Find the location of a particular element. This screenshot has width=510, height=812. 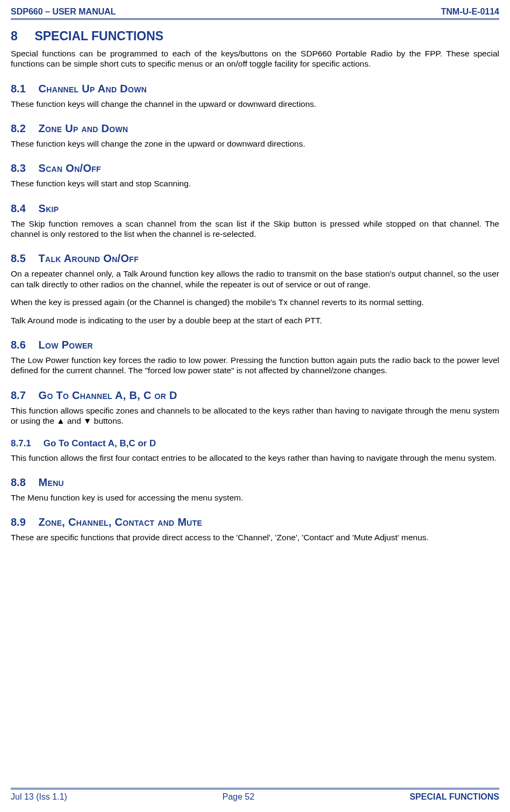

heading-8-6-title: Low Power is located at coordinates (66, 345).